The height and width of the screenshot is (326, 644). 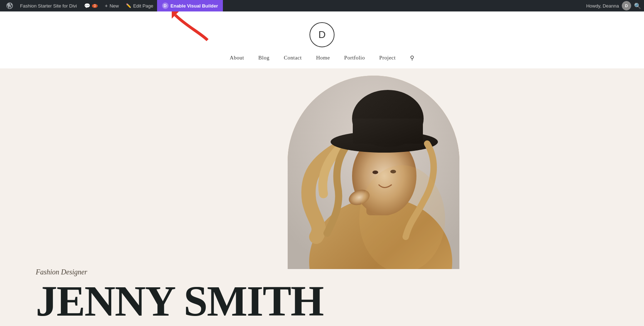 I want to click on admin-bar-right: Howdy, Deanna D 🔍, so click(x=614, y=6).